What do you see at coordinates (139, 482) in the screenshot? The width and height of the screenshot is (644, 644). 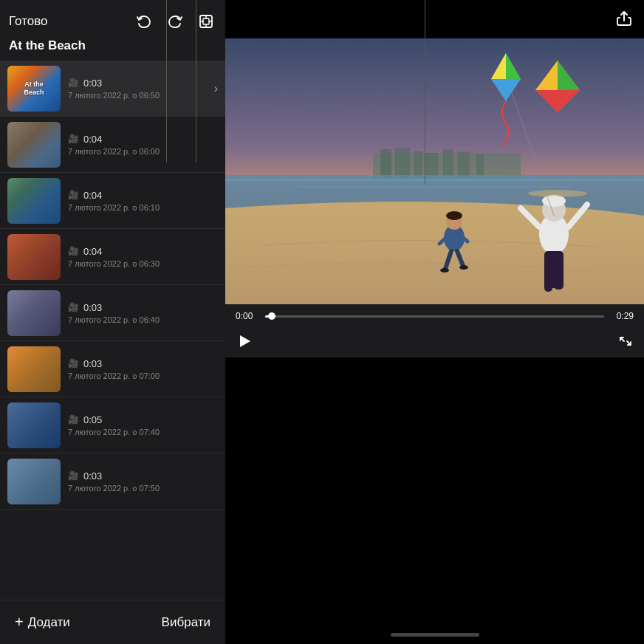 I see `clip-info-8: 🎥 0:03 7 лютого 2022 р. о 07:50` at bounding box center [139, 482].